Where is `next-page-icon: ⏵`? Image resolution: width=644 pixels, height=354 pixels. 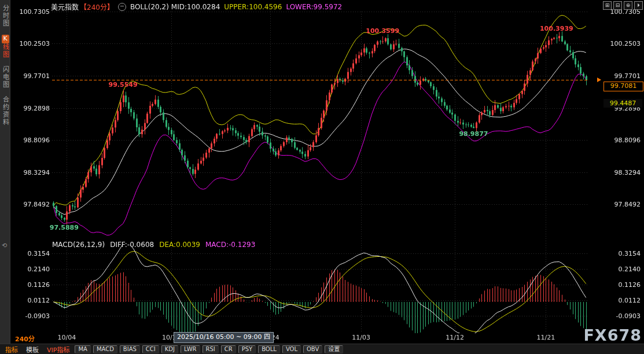 next-page-icon: ⏵ is located at coordinates (639, 6).